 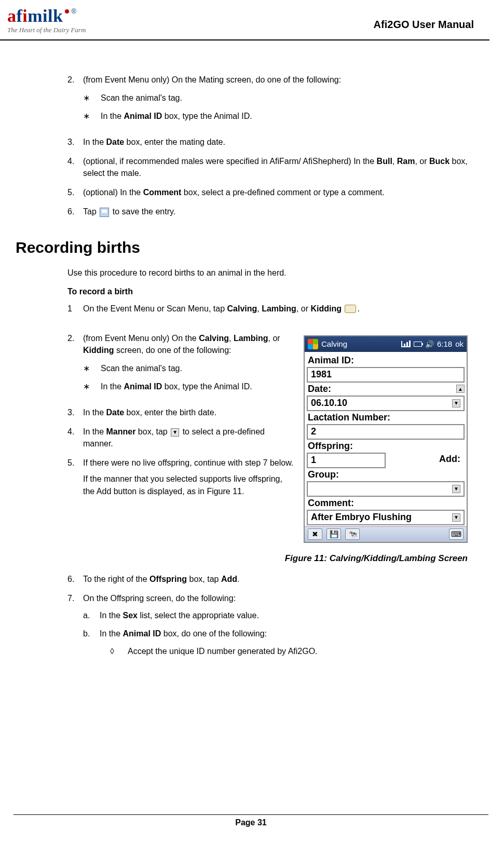 What do you see at coordinates (313, 344) in the screenshot?
I see `windows-start-icon` at bounding box center [313, 344].